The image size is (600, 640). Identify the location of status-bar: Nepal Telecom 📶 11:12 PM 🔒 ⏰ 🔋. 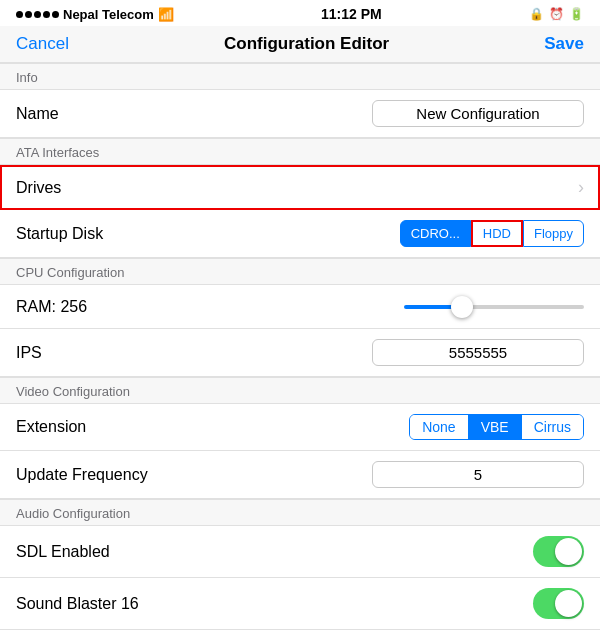
(300, 13).